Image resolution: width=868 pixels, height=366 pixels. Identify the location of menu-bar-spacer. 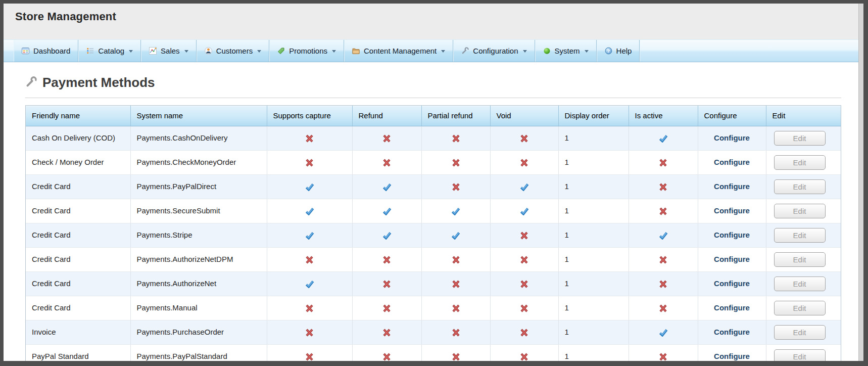
(749, 51).